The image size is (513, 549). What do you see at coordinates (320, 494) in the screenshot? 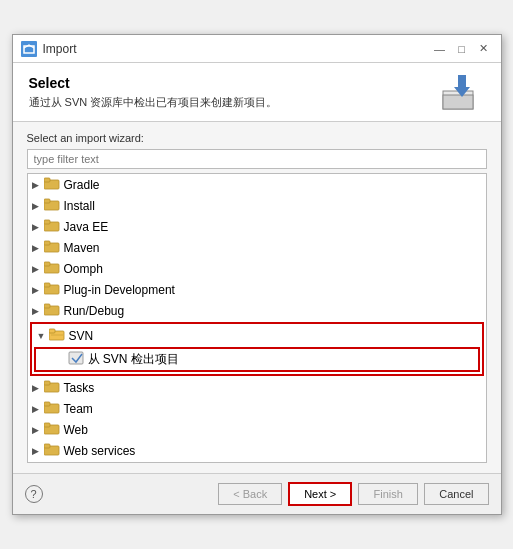
I see `next-button: Next >` at bounding box center [320, 494].